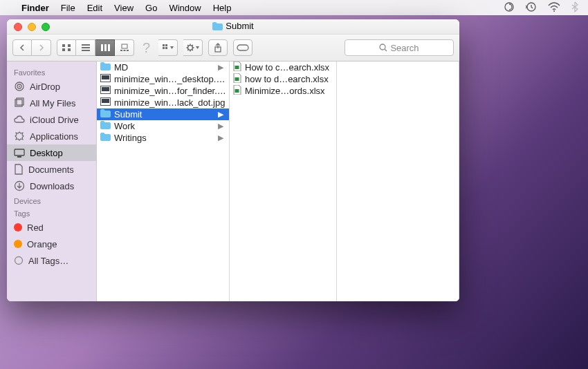 Image resolution: width=588 pixels, height=369 pixels. I want to click on sidebar-item-applications: Applications, so click(51, 136).